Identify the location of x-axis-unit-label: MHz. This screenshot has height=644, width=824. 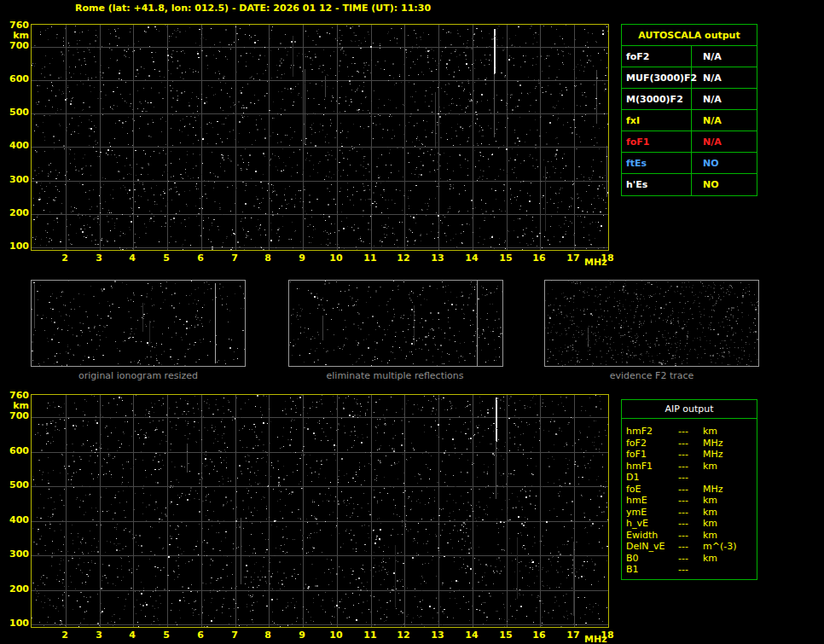
(595, 263).